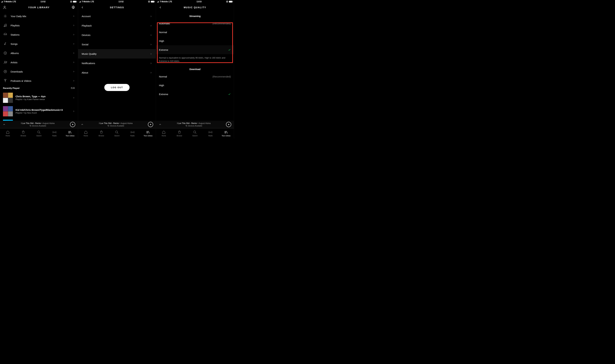  What do you see at coordinates (117, 16) in the screenshot?
I see `settings-account: Account` at bounding box center [117, 16].